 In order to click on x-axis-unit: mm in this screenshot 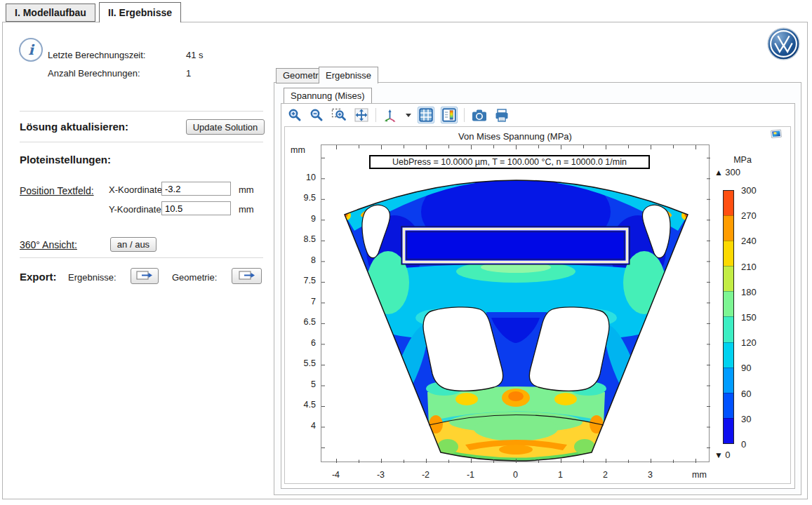, I will do `click(699, 475)`.